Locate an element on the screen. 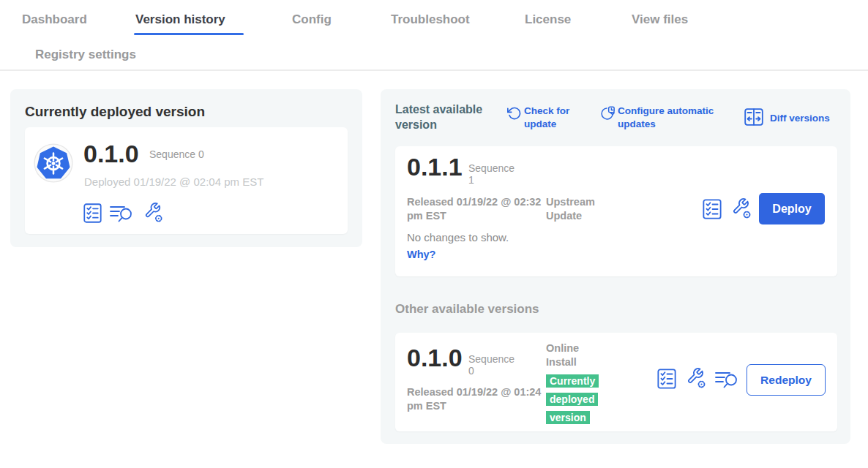  other-version-card: 0.1.0 Sequence 0 Released 01/19/22 @ 01:… is located at coordinates (616, 382).